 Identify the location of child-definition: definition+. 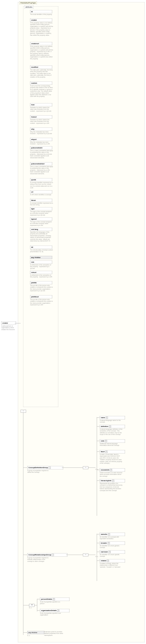
(112, 426).